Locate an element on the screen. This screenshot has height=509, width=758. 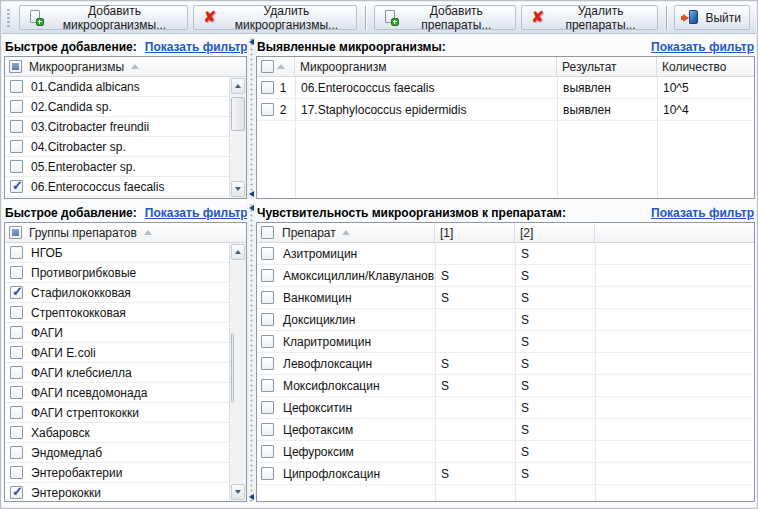
list-item: НГОБ is located at coordinates (117, 253).